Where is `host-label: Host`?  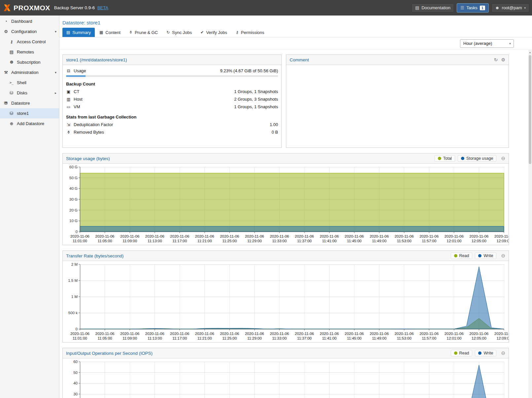 host-label: Host is located at coordinates (78, 99).